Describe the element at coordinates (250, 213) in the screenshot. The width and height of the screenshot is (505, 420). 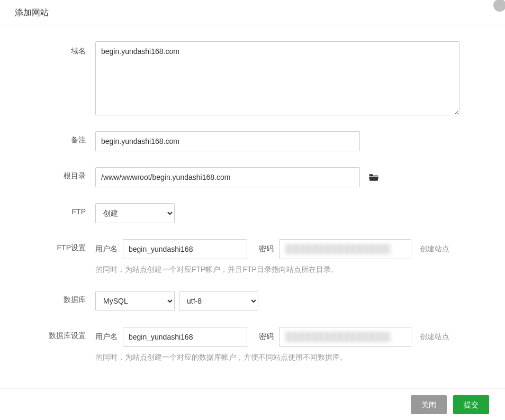
I see `row-ftp: FTP 创建` at that location.